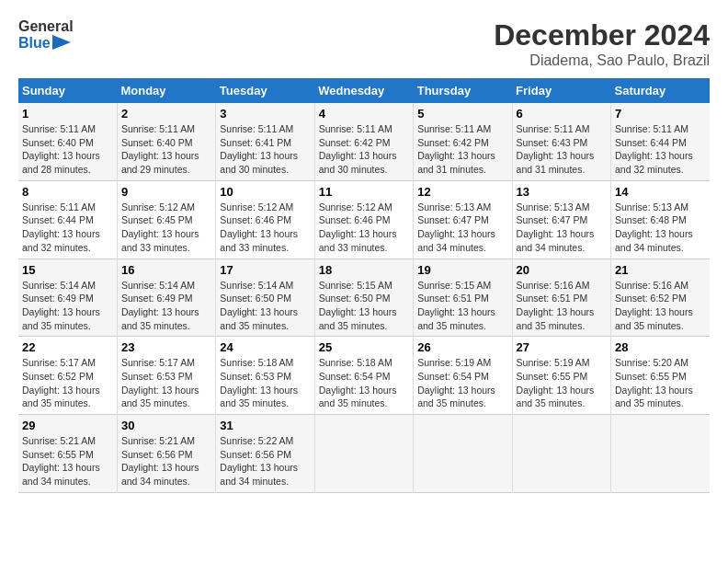 Image resolution: width=728 pixels, height=563 pixels. What do you see at coordinates (364, 383) in the screenshot?
I see `day-info: Sunrise: 5:18 AM Sunset: 6:54 PM Dayligh…` at bounding box center [364, 383].